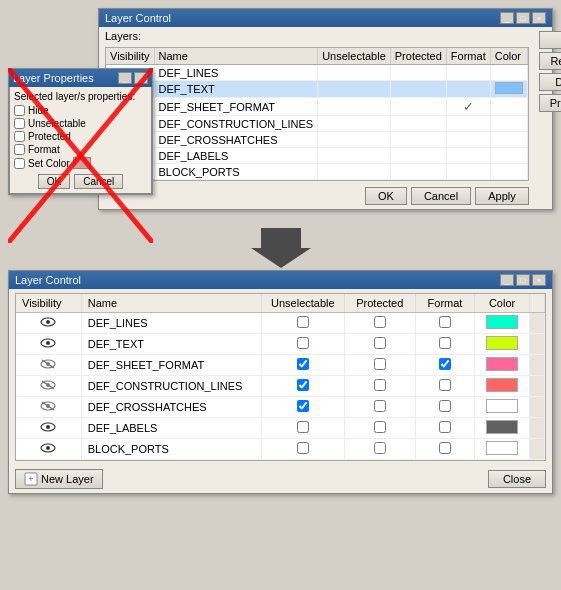 The image size is (561, 590). Describe the element at coordinates (550, 40) in the screenshot. I see `new-btn: New` at that location.